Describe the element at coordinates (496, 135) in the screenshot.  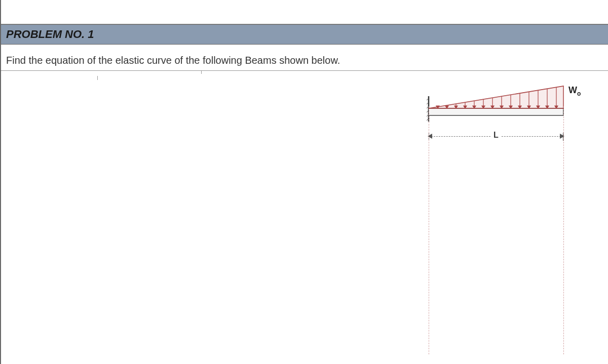
I see `span-label: L` at that location.